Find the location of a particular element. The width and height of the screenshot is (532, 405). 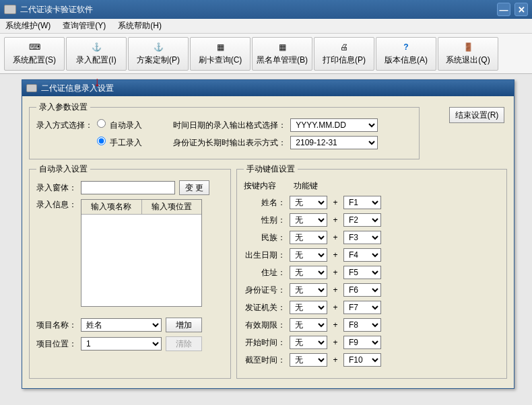

fn-key-select: F9 is located at coordinates (362, 342).